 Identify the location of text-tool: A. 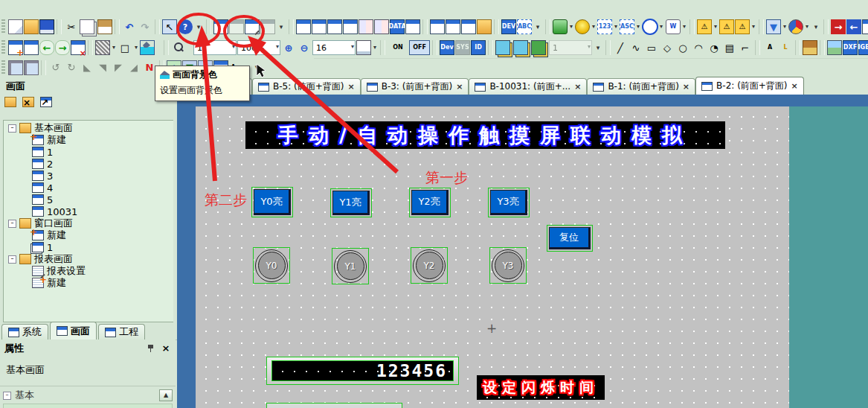
(770, 48).